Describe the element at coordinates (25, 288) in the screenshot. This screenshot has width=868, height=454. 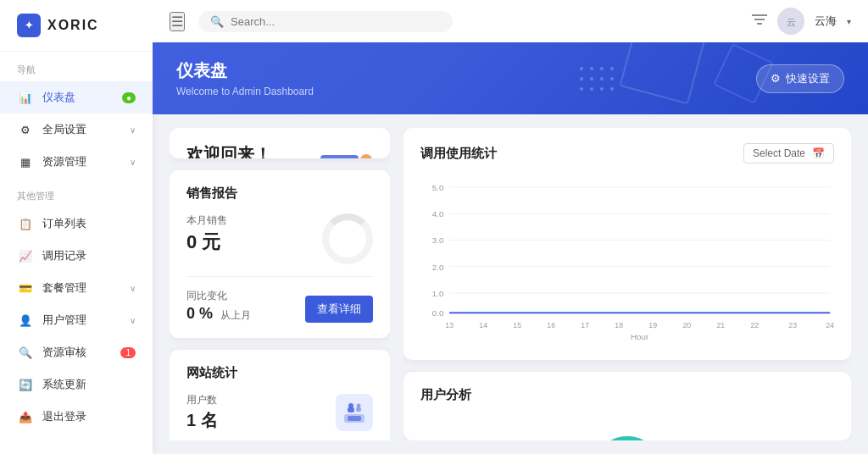
I see `packages-icon: 💳` at that location.